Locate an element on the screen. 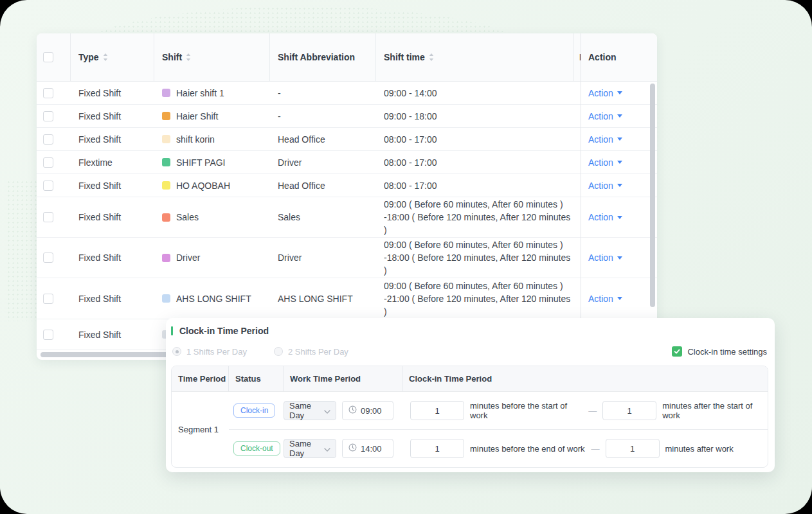  clock-in-period-cell: minutes before the start of work—minutes… is located at coordinates (585, 411).